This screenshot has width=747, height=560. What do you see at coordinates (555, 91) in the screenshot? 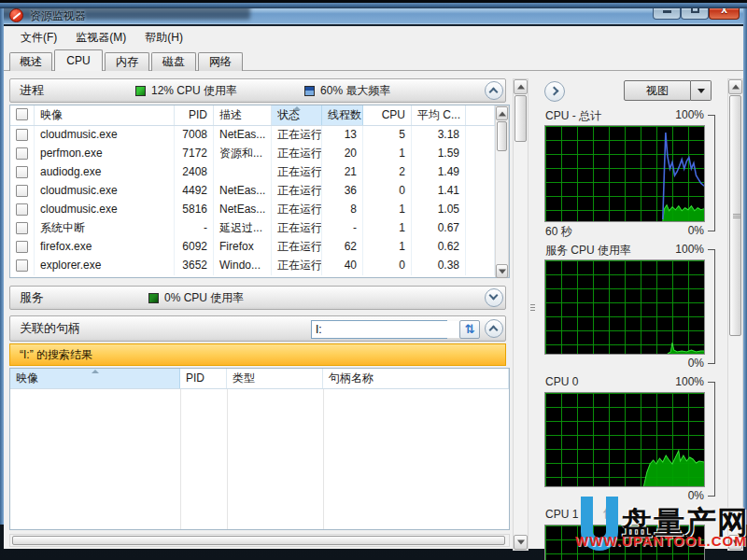
I see `chevron-right-icon` at bounding box center [555, 91].